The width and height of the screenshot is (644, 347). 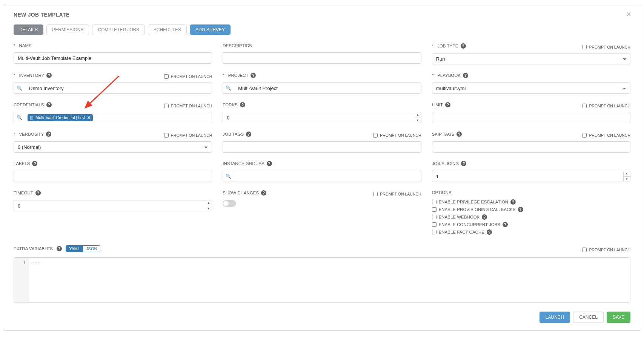 I want to click on prompt-show-changes: PROMPT ON LAUNCH, so click(x=397, y=194).